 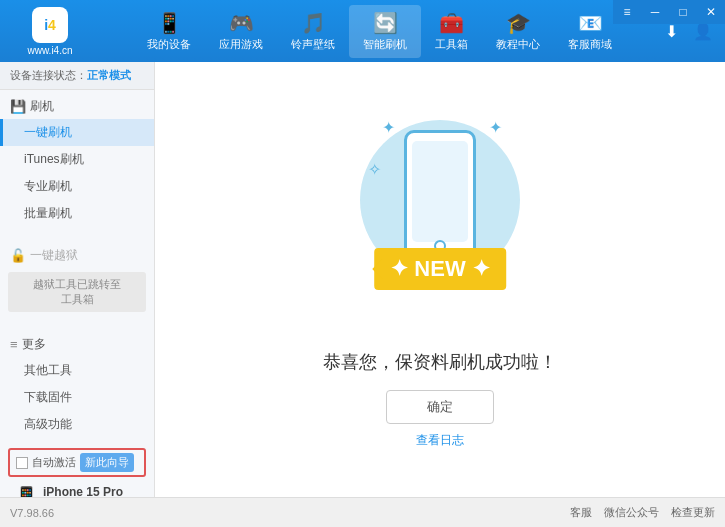 I want to click on sidebar-item-other-tools: 其他工具, so click(x=77, y=370).